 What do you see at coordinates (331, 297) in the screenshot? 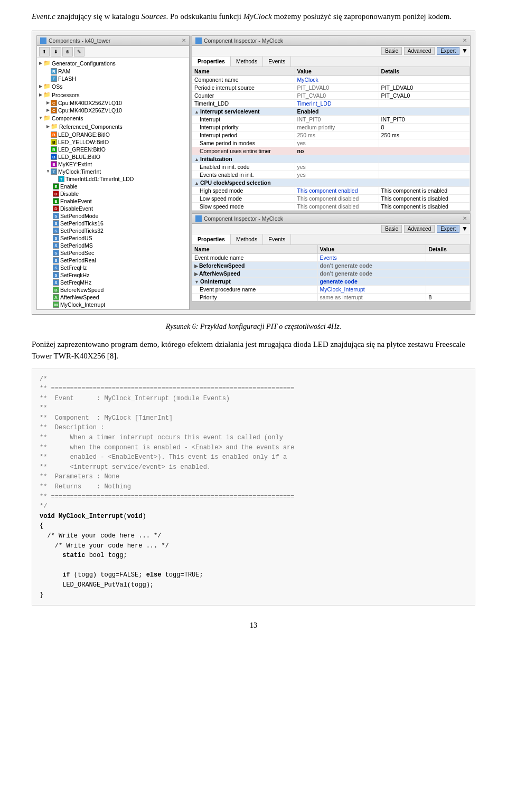
I see `bottom-row-priority: Priority same as interrupt 8` at bounding box center [331, 297].